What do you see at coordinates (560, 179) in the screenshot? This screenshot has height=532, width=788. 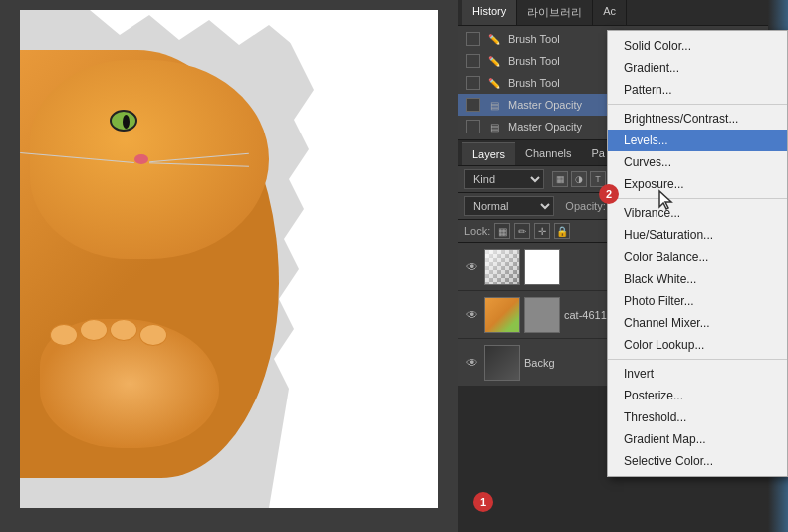 I see `filter-pixel-icon: ▦` at bounding box center [560, 179].